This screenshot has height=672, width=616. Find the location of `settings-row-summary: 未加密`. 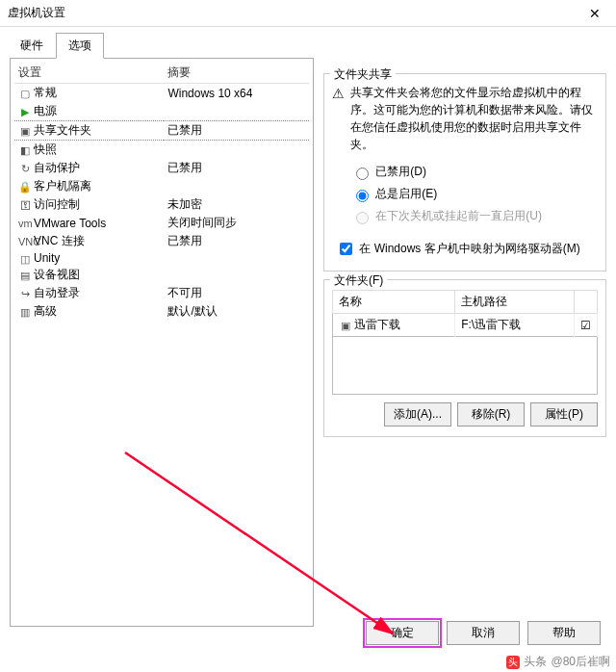

settings-row-summary: 未加密 is located at coordinates (237, 204).